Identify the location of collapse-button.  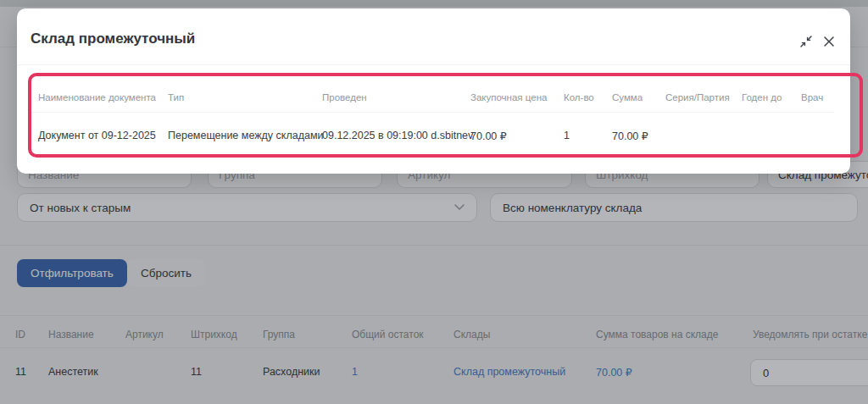
(806, 42).